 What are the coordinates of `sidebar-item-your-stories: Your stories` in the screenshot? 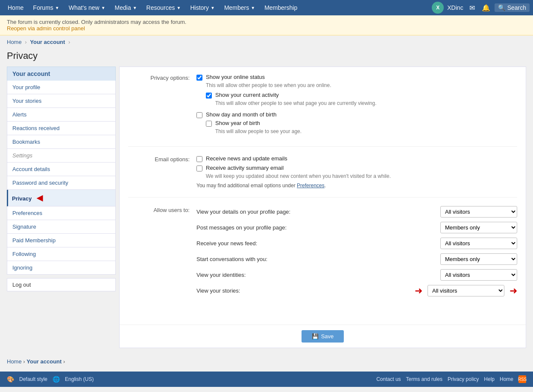 It's located at (62, 101).